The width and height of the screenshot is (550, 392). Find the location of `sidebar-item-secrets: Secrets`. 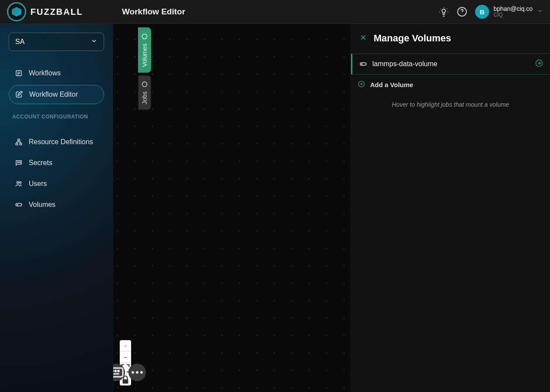

sidebar-item-secrets: Secrets is located at coordinates (57, 163).